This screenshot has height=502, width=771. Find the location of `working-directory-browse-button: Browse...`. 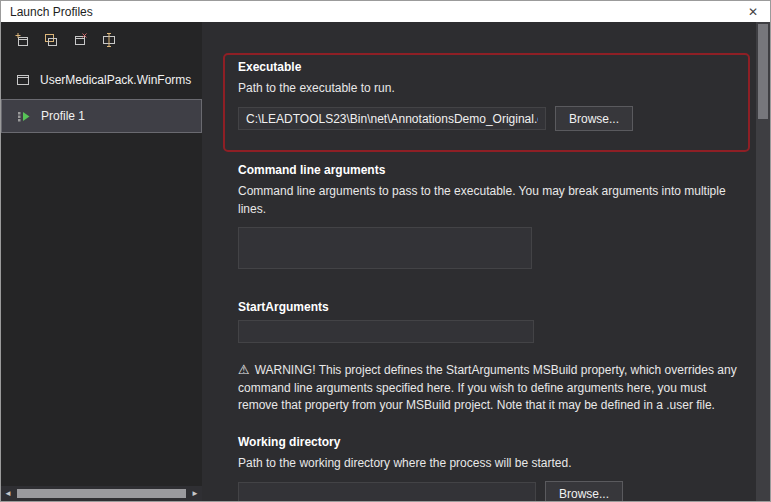

working-directory-browse-button: Browse... is located at coordinates (584, 491).